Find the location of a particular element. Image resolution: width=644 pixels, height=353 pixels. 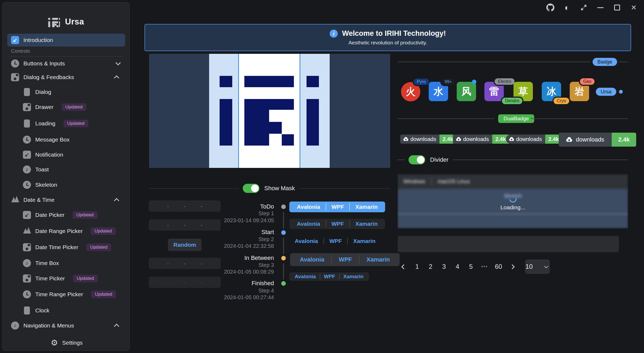

minimize-button is located at coordinates (600, 8).